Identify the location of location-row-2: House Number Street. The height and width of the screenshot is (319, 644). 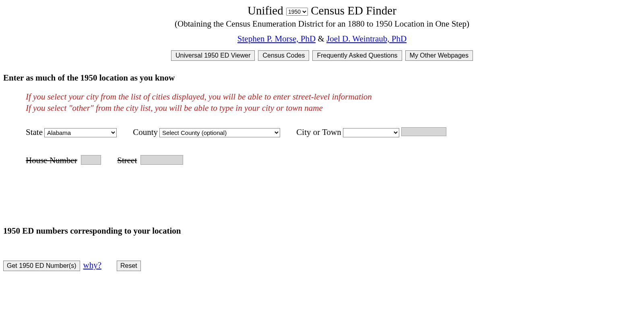
(333, 160).